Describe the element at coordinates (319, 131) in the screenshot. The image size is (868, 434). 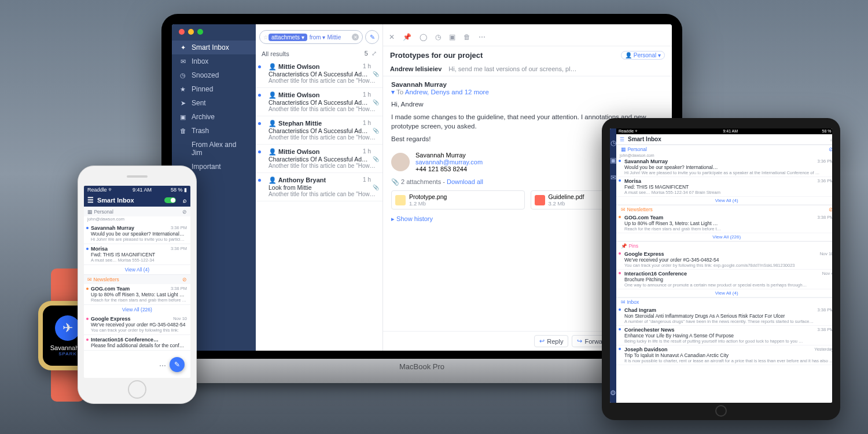
I see `message-row: 👤 Stephan Mittie1 h📎Characteristics Of A…` at that location.